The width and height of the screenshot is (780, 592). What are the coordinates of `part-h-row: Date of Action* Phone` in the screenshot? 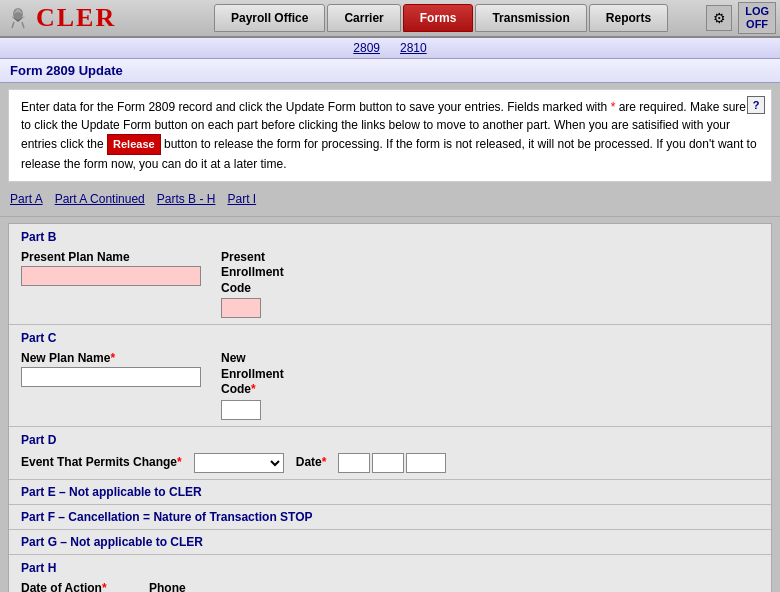 It's located at (390, 586).